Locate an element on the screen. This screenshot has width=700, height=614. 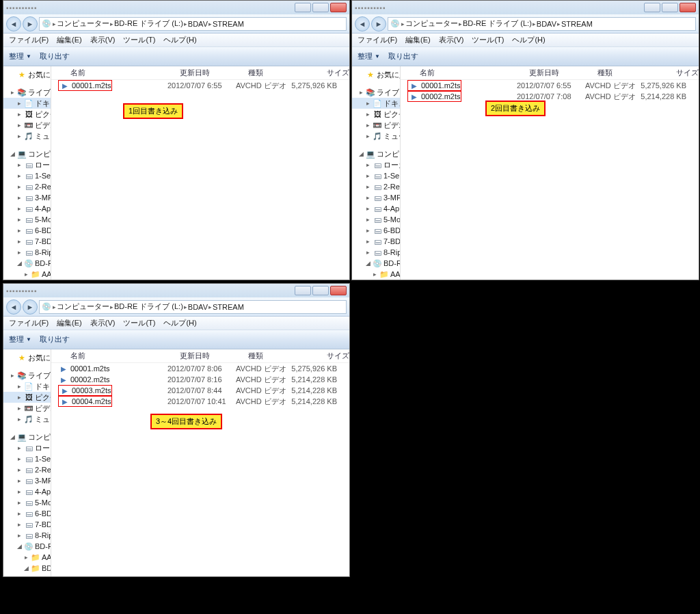
crumb-drive: BD-RE ドライブ (L:) is located at coordinates (149, 23).